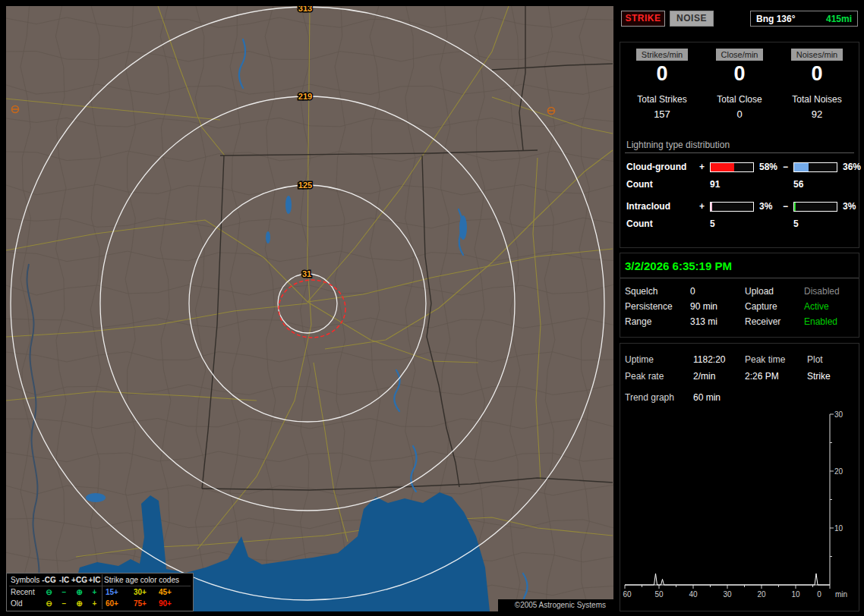 This screenshot has height=616, width=864. What do you see at coordinates (739, 291) in the screenshot?
I see `settings-row: Squelch 0 Upload Disabled` at bounding box center [739, 291].